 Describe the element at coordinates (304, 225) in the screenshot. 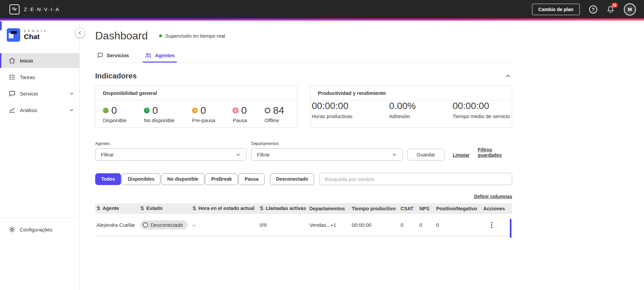

I see `table-row: Alejandra Cuellar Desconectado -- 0/9 Ve…` at that location.